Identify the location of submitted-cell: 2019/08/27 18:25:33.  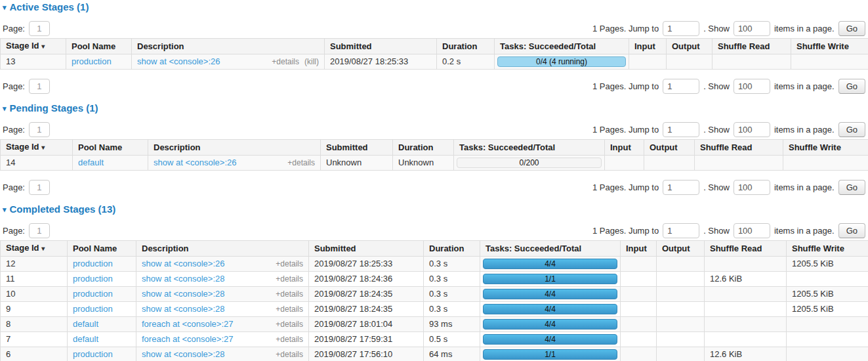
(366, 264).